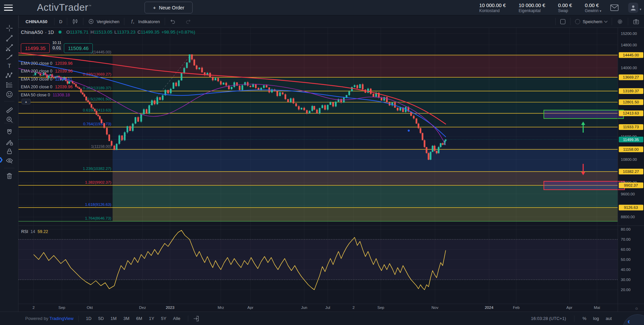  I want to click on interval-button: D, so click(61, 21).